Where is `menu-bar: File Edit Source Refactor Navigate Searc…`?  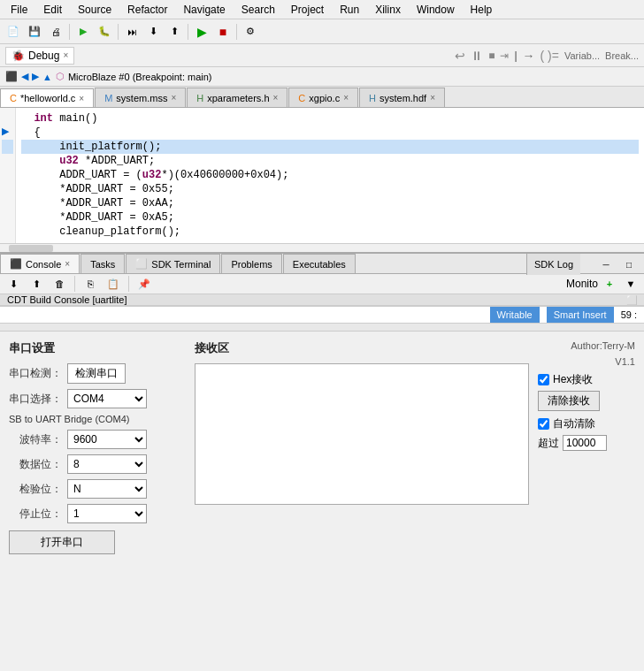
menu-bar: File Edit Source Refactor Navigate Searc… is located at coordinates (322, 10).